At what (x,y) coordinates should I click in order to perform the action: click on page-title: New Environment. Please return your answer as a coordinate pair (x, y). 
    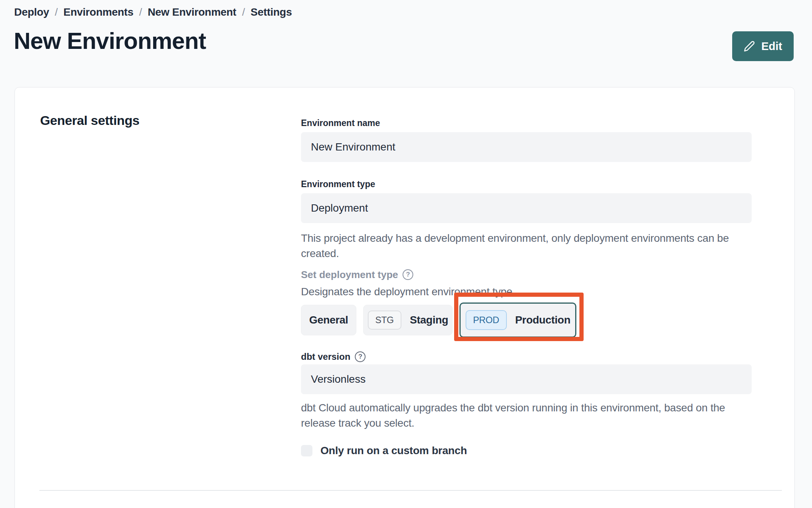
    Looking at the image, I should click on (110, 41).